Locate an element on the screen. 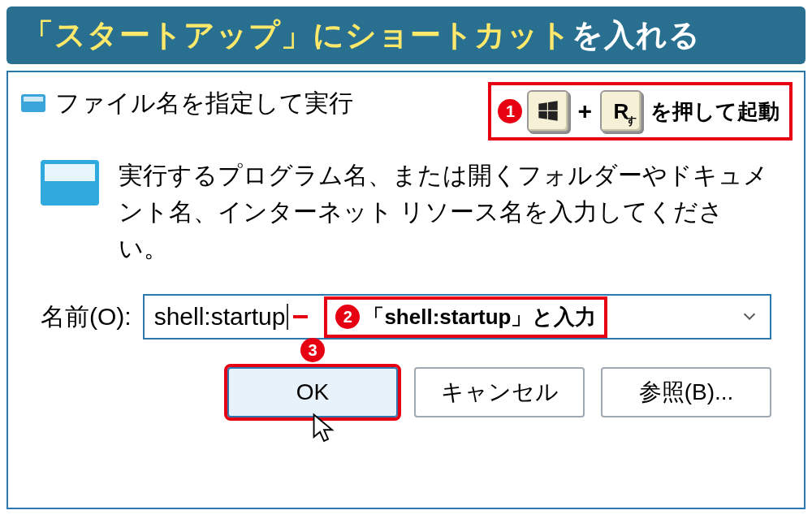 The width and height of the screenshot is (812, 519). chevron-down-icon is located at coordinates (749, 317).